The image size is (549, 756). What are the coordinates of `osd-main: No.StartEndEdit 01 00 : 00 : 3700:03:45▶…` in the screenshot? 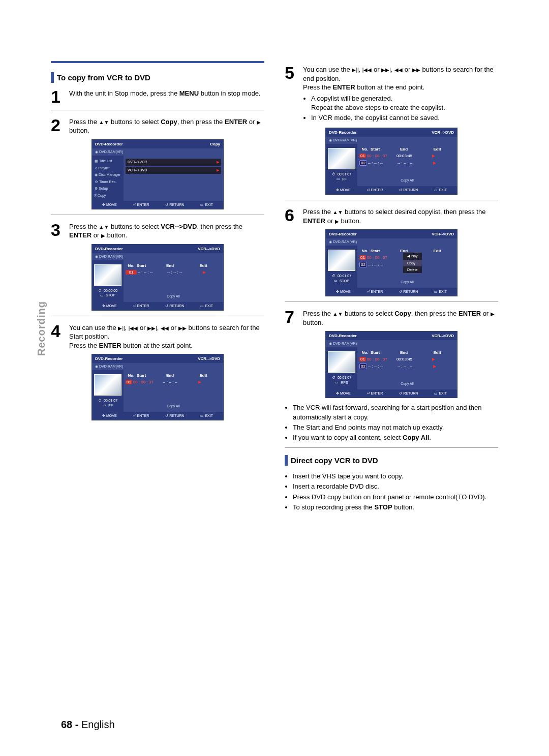 It's located at (407, 165).